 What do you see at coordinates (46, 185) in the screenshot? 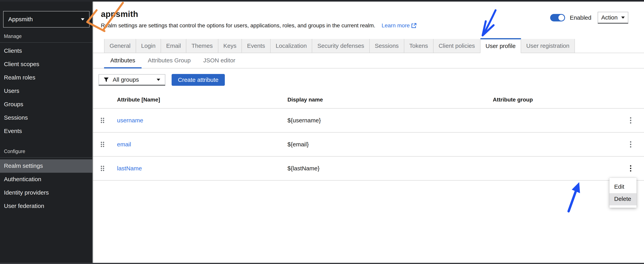
I see `sidebar-configure-list: Realm settings Authentication Identity p…` at bounding box center [46, 185].